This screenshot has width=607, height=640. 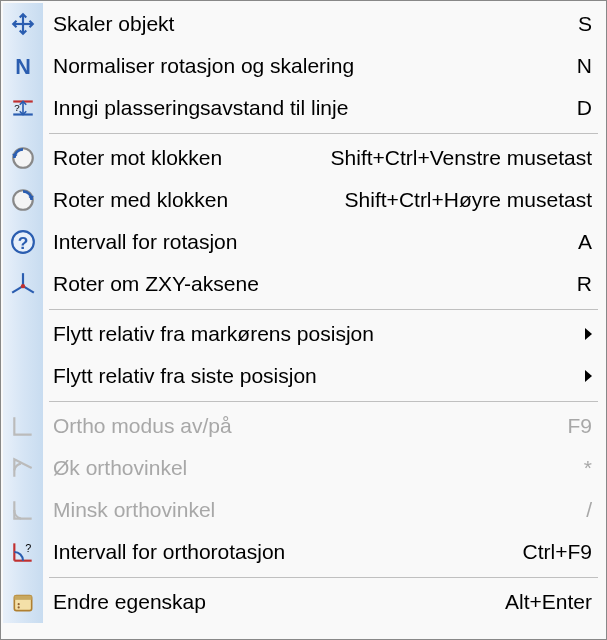 What do you see at coordinates (304, 510) in the screenshot?
I see `menu-item-decrease-ortho-angle: Minsk orthovinkel /` at bounding box center [304, 510].